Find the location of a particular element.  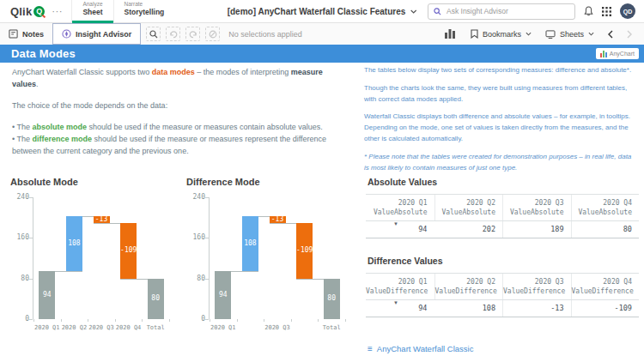

notes-icon is located at coordinates (14, 34).